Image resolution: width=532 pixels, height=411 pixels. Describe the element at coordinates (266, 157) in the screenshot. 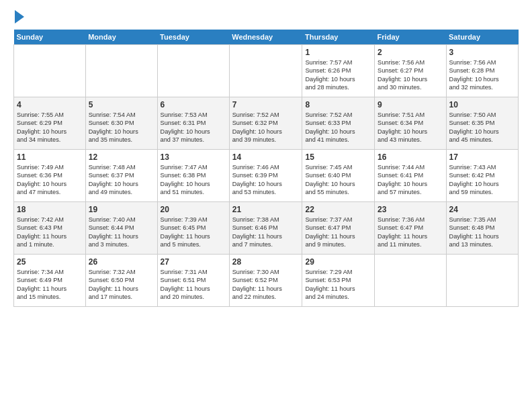

I see `day-number: 14` at that location.